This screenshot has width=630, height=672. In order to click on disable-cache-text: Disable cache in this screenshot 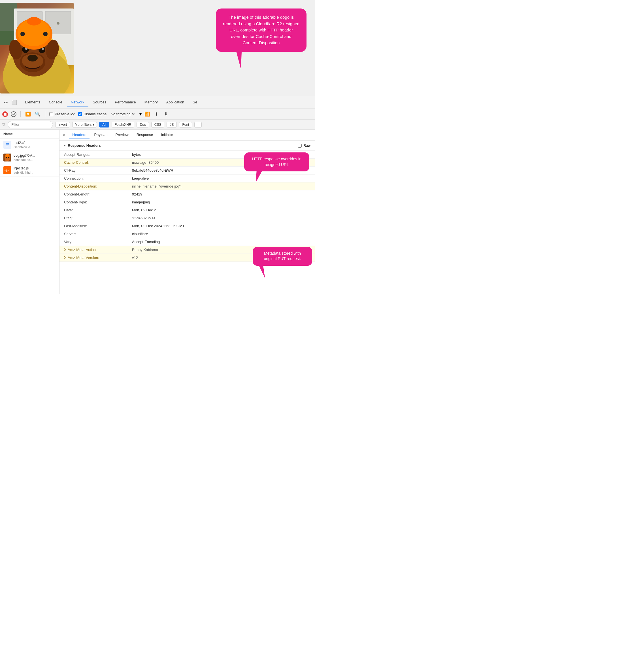, I will do `click(95, 114)`.